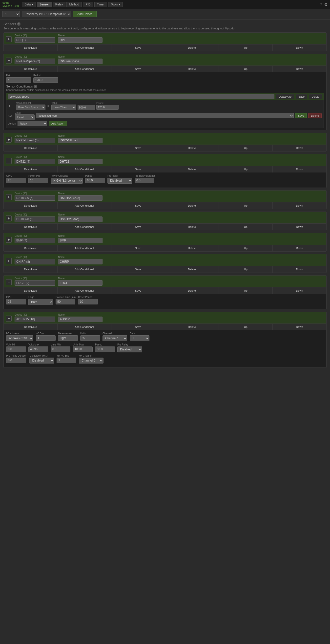  What do you see at coordinates (8, 60) in the screenshot?
I see `toggle-rpifreespace: −` at bounding box center [8, 60].